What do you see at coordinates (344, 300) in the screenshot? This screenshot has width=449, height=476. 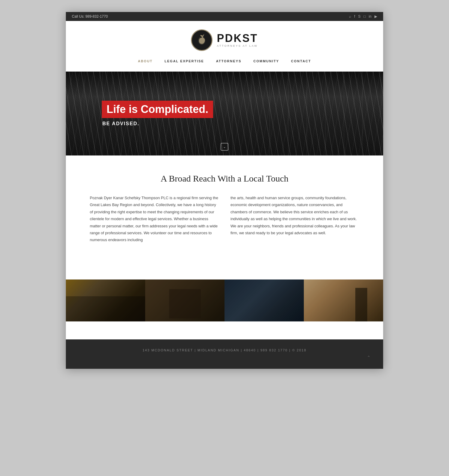 I see `photo-4-overlay` at bounding box center [344, 300].